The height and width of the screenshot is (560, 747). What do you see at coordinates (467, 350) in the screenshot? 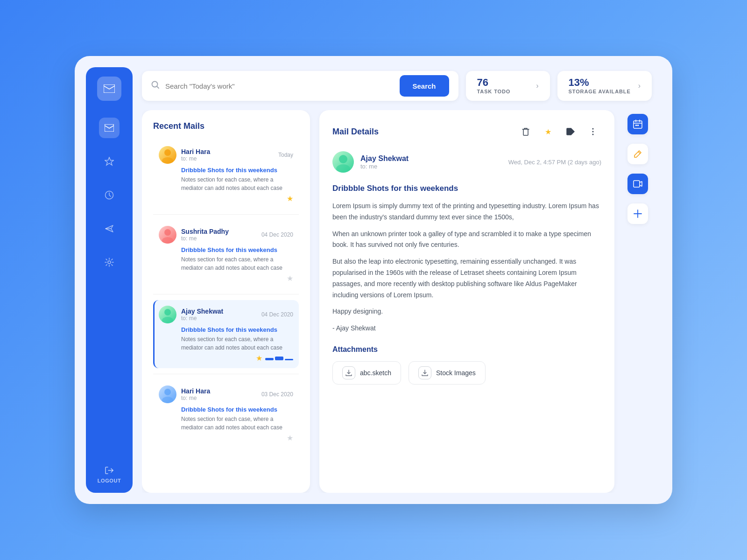
I see `attachments-title: Attachments` at bounding box center [467, 350].